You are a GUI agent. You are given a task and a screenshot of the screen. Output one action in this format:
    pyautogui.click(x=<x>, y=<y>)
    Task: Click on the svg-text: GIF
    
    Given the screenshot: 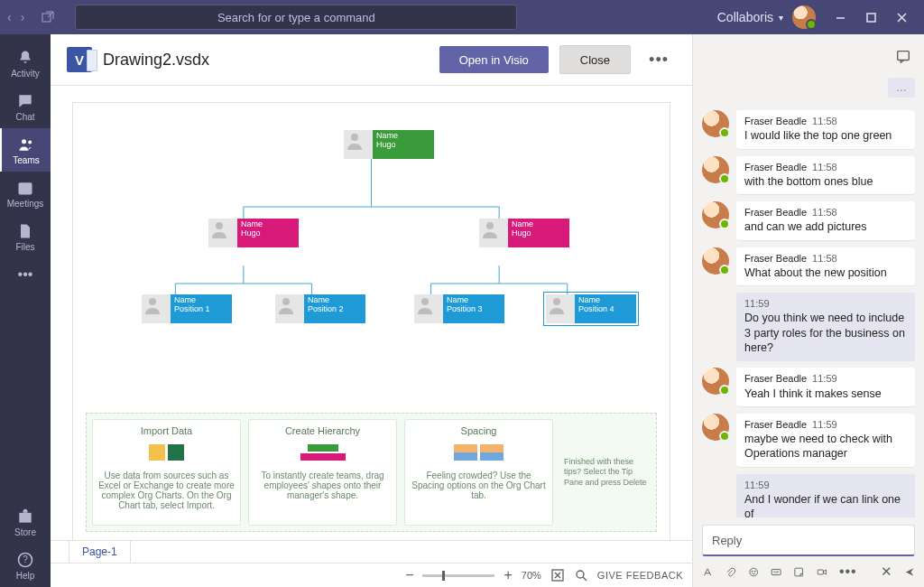 What is the action you would take?
    pyautogui.click(x=776, y=573)
    